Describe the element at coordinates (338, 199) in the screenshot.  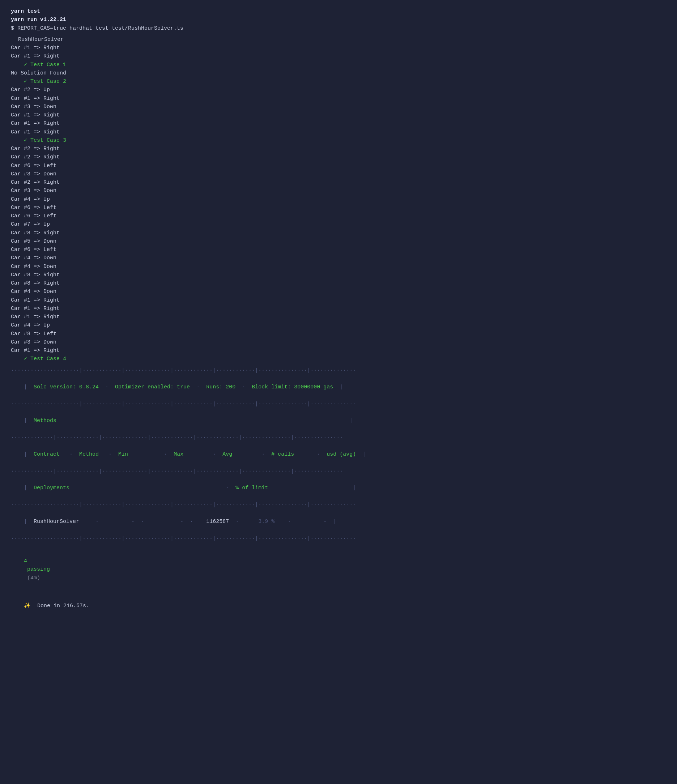
I see `car-move-14: Car #4 => Up` at that location.